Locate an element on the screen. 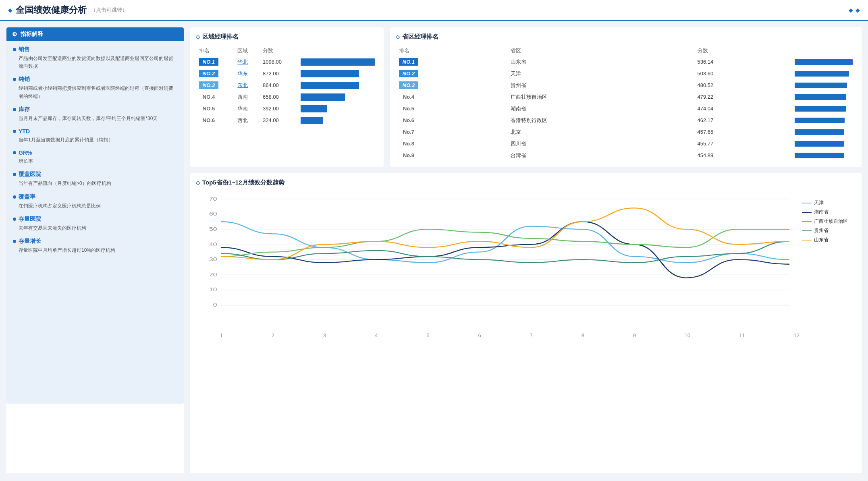 The height and width of the screenshot is (481, 868). indicator-title: 覆盖率 is located at coordinates (95, 197).